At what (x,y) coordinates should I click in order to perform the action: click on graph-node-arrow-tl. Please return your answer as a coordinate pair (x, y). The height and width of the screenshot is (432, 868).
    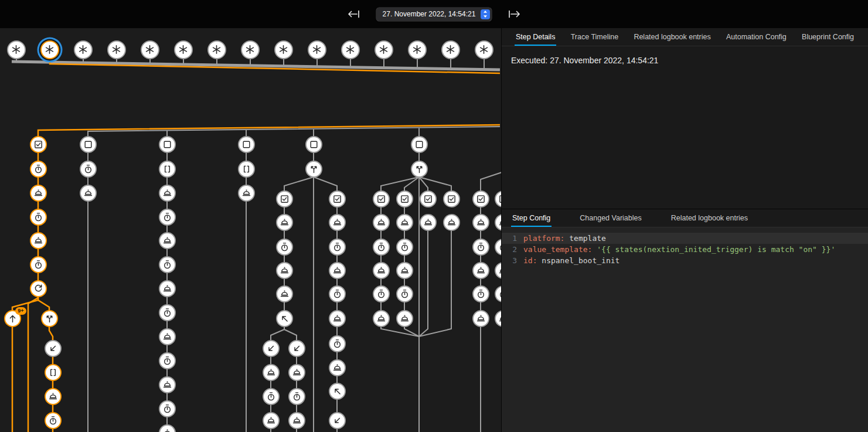
    Looking at the image, I should click on (285, 319).